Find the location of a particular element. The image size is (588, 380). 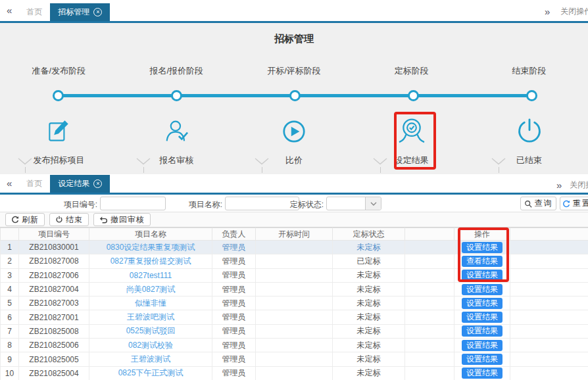

stage-action-label: 已结束 is located at coordinates (529, 160).